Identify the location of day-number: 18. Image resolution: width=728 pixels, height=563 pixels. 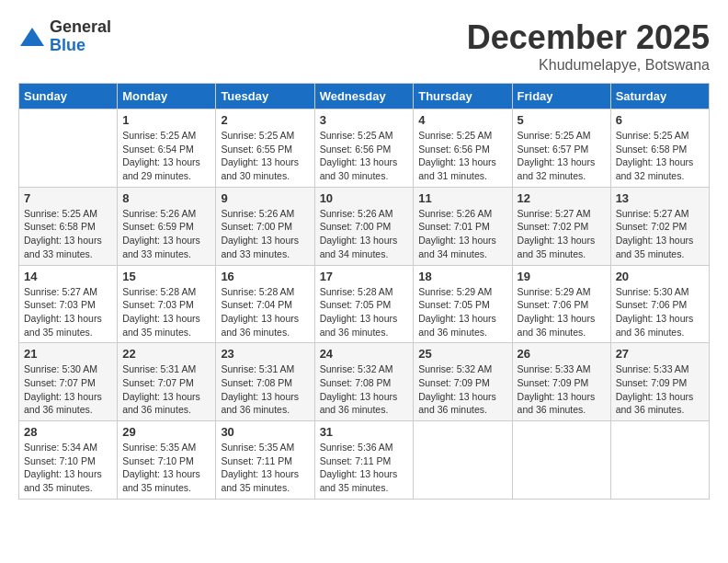
(462, 276).